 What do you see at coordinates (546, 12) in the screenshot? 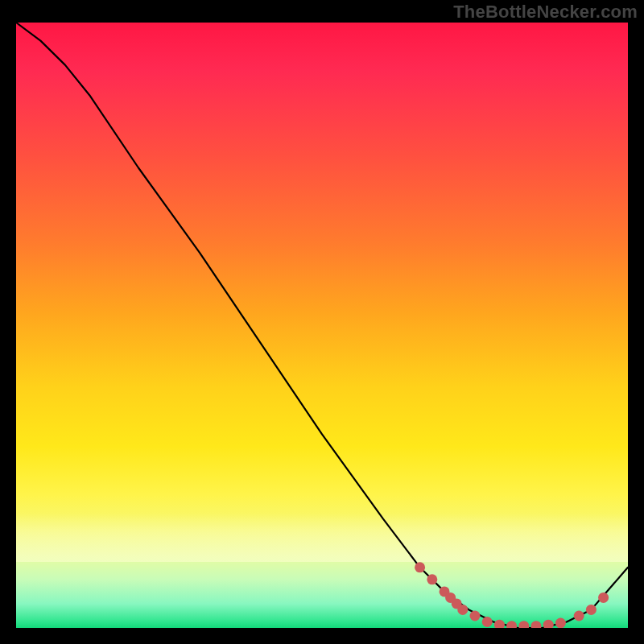
I see `watermark-text: TheBottleNecker.com` at bounding box center [546, 12].